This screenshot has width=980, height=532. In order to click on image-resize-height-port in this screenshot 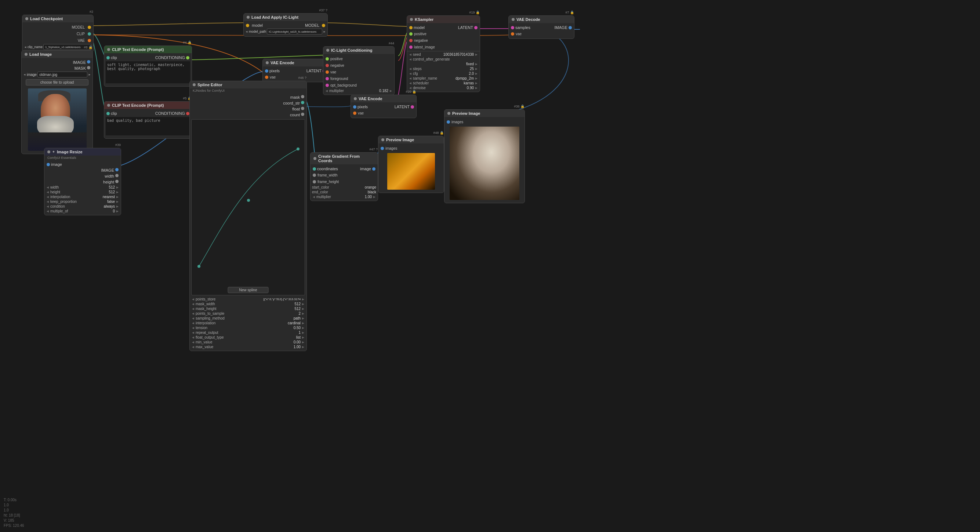, I will do `click(117, 181)`.